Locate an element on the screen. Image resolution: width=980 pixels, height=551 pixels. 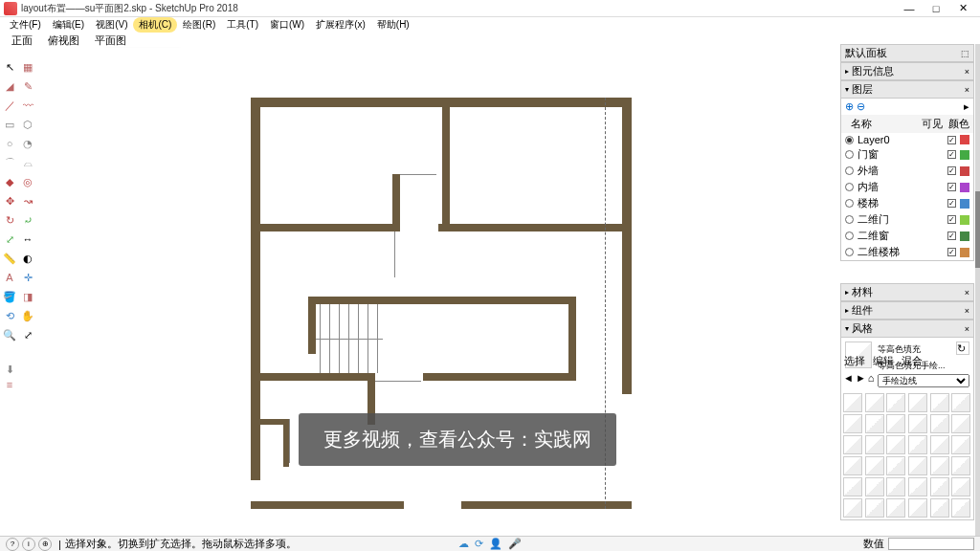
menu-tools: 工具(T) is located at coordinates (243, 25).